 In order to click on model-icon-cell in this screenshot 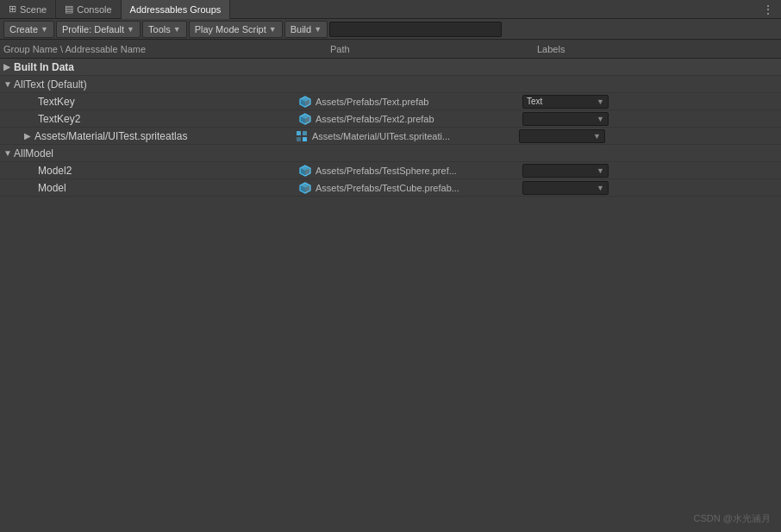, I will do `click(305, 188)`.